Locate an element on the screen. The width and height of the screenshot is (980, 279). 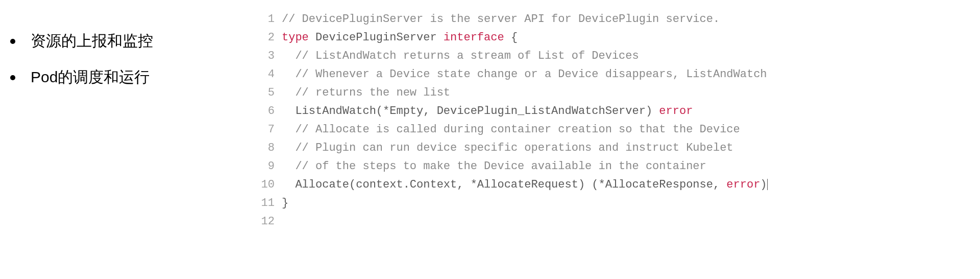
code-content: // ListAndWatch returns a stream of List… is located at coordinates (460, 56).